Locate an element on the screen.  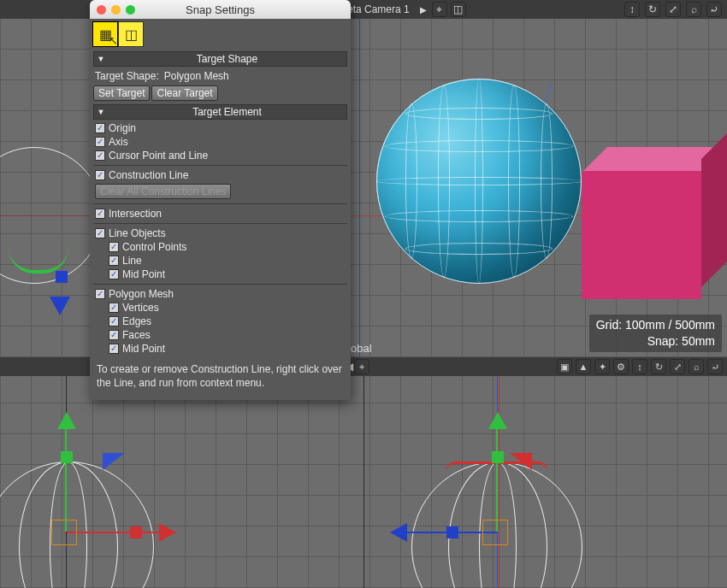
opt-midpoint-1: Mid Point is located at coordinates (144, 274).